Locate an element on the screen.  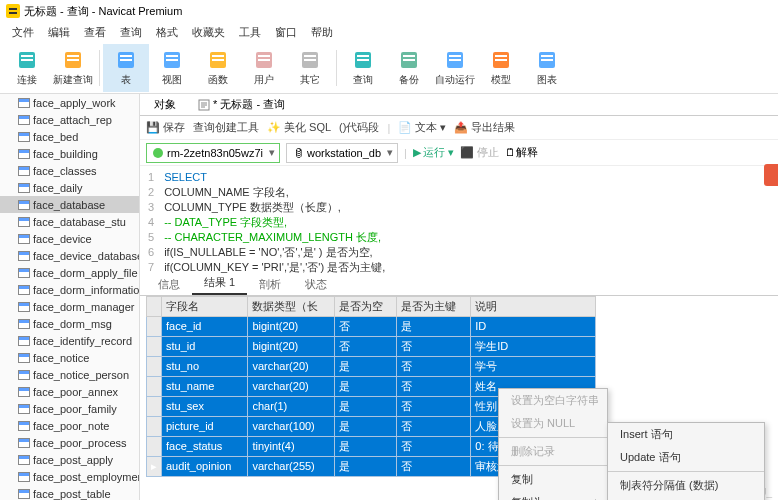
tool-模型: 模型 is located at coordinates (501, 68).